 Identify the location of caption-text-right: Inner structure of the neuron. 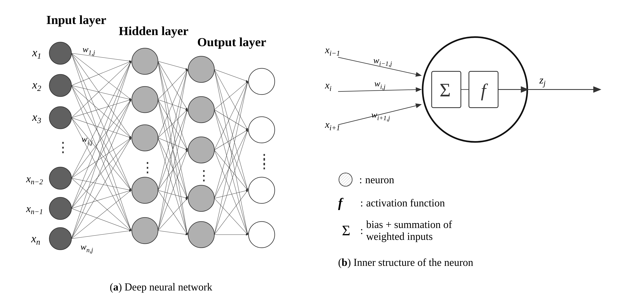
(412, 262).